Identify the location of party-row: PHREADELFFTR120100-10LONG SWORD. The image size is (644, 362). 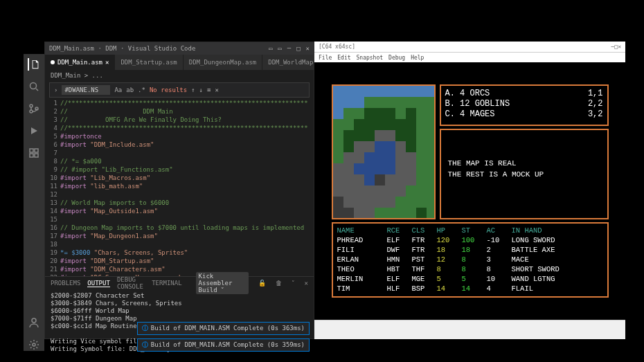
(470, 240).